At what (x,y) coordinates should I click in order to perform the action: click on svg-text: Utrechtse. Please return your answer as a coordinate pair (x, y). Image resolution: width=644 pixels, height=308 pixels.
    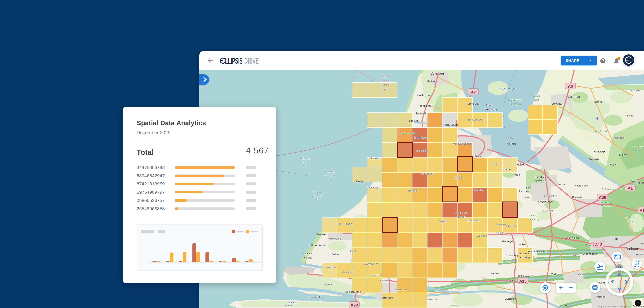
    Looking at the image, I should click on (534, 216).